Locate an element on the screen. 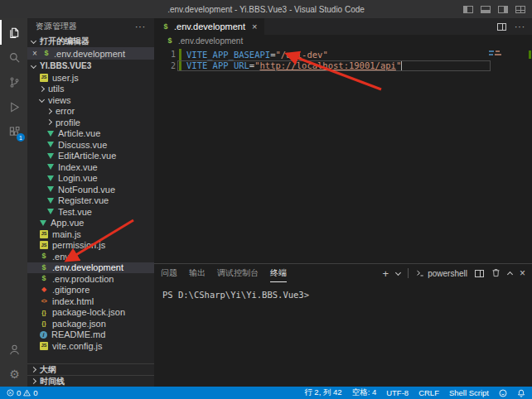  tree-item-index.vue: Index.vue is located at coordinates (91, 167).